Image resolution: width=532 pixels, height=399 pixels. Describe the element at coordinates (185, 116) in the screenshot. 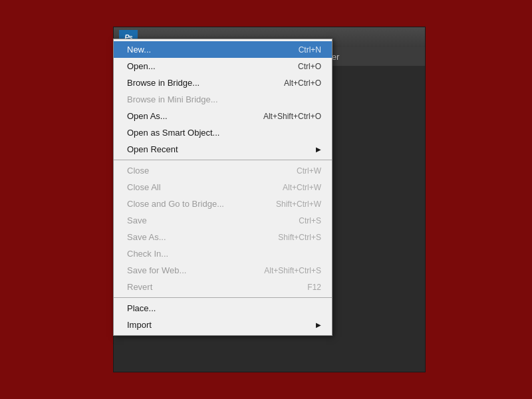

I see `menu-item-open-as-label: Open As...` at that location.